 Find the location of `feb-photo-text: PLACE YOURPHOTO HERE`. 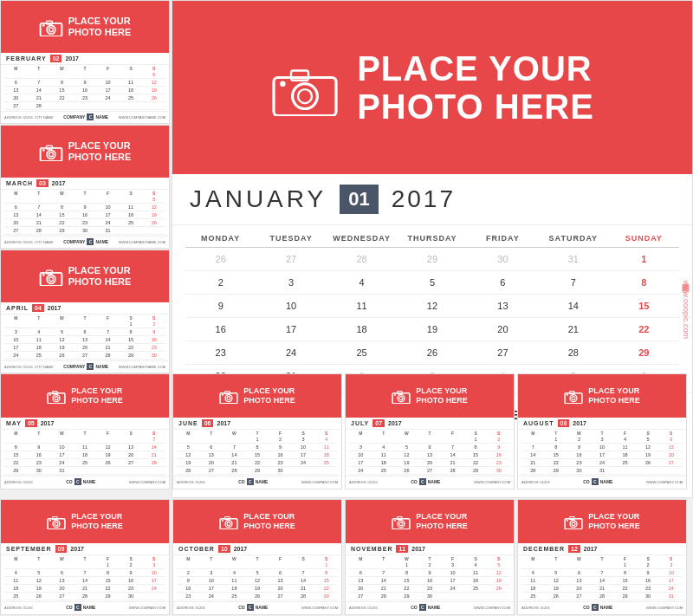

feb-photo-text: PLACE YOURPHOTO HERE is located at coordinates (100, 27).